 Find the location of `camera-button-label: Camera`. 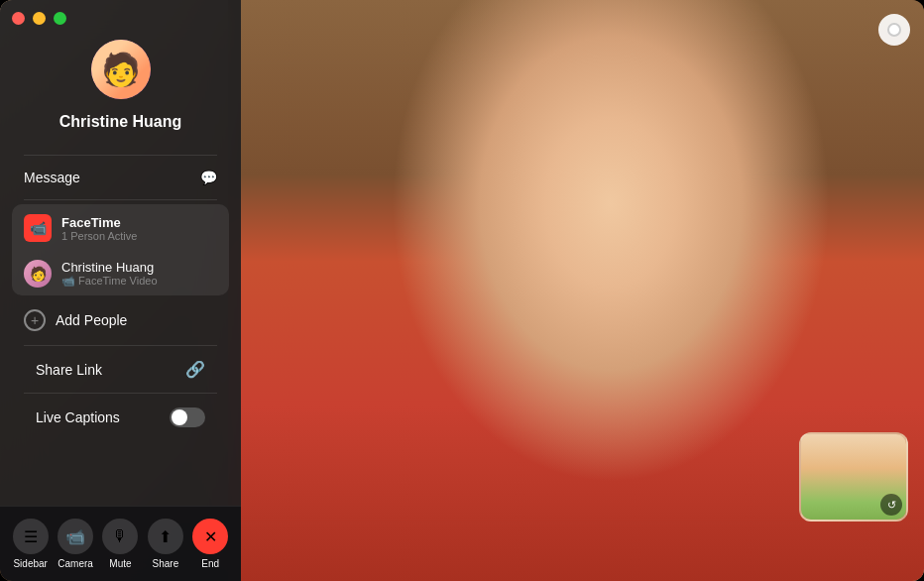

camera-button-label: Camera is located at coordinates (75, 563).